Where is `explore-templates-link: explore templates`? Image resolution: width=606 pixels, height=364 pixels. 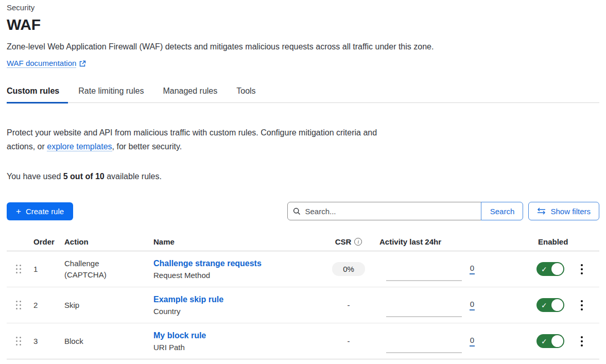
explore-templates-link: explore templates is located at coordinates (79, 147).